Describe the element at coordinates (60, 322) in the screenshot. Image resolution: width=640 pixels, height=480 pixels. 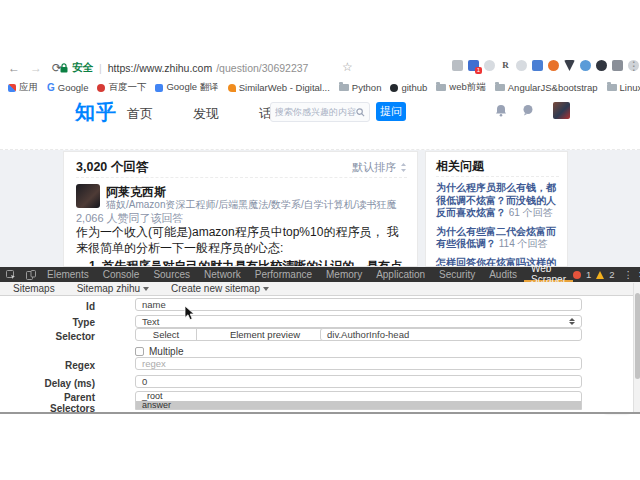
I see `type-label: Type` at that location.